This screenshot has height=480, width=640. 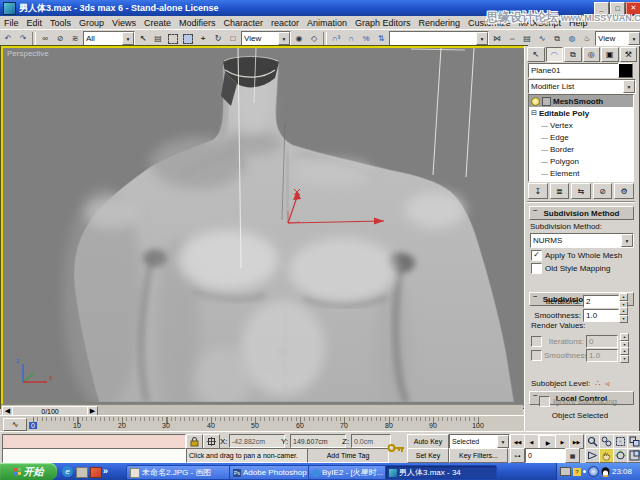 I want to click on mirror-icon: ⋈, so click(x=497, y=39).